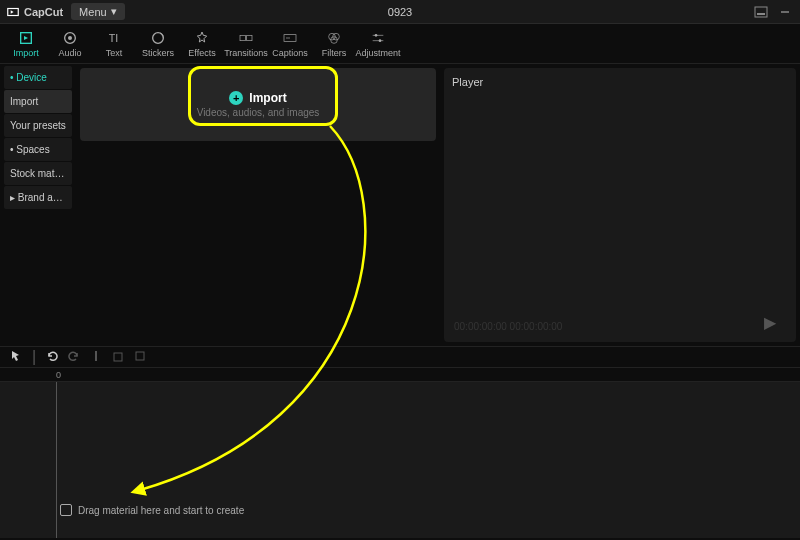 The image size is (800, 540). Describe the element at coordinates (26, 44) in the screenshot. I see `tab-import: Import` at that location.